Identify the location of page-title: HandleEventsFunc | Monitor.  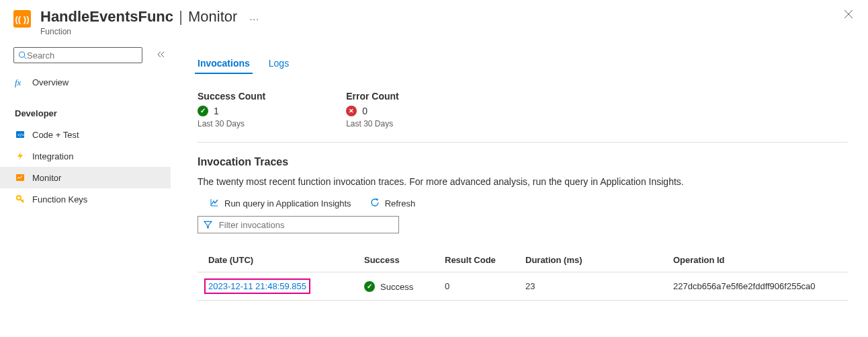
(138, 17).